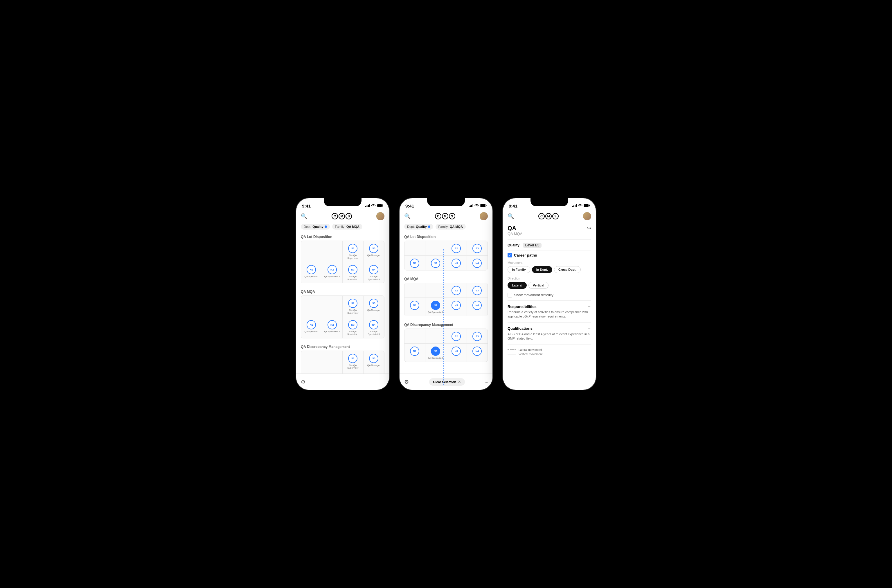 This screenshot has height=588, width=892. Describe the element at coordinates (456, 336) in the screenshot. I see `circle-s2-p2-3: S2` at that location.